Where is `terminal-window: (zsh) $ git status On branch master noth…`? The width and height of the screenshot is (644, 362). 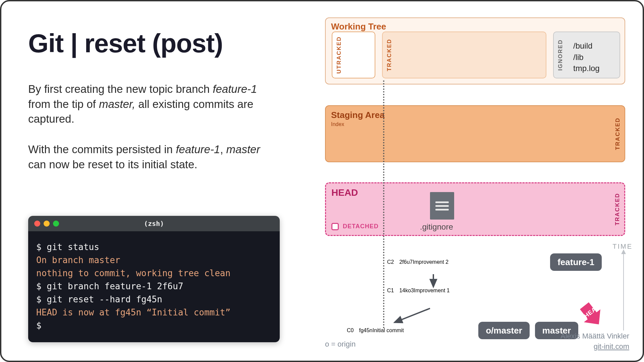
terminal-window: (zsh) $ git status On branch master noth… is located at coordinates (154, 279).